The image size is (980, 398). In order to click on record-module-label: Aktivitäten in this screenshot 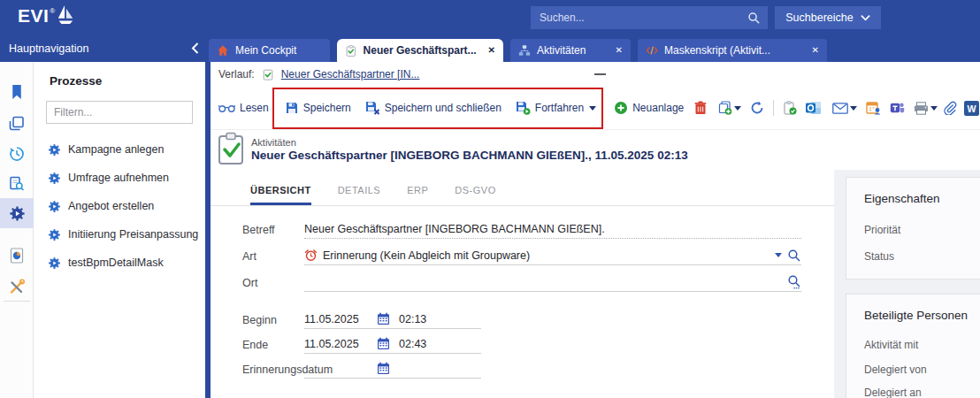, I will do `click(274, 142)`.